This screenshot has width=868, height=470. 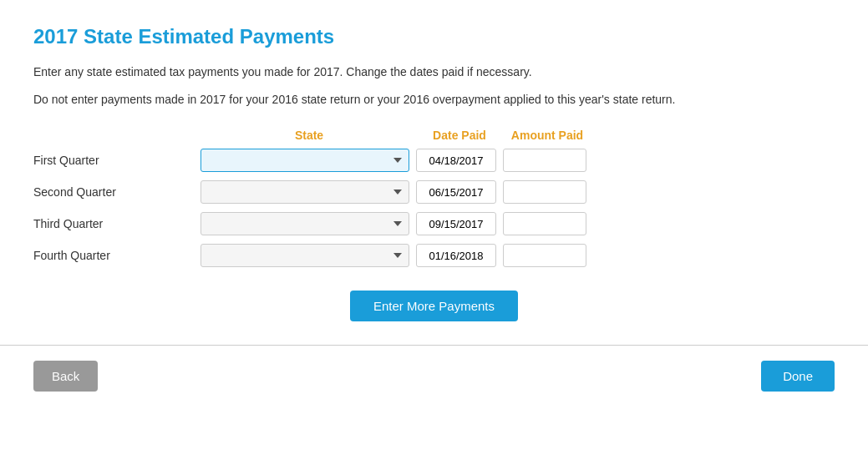 I want to click on table-row: Third Quarter, so click(x=434, y=224).